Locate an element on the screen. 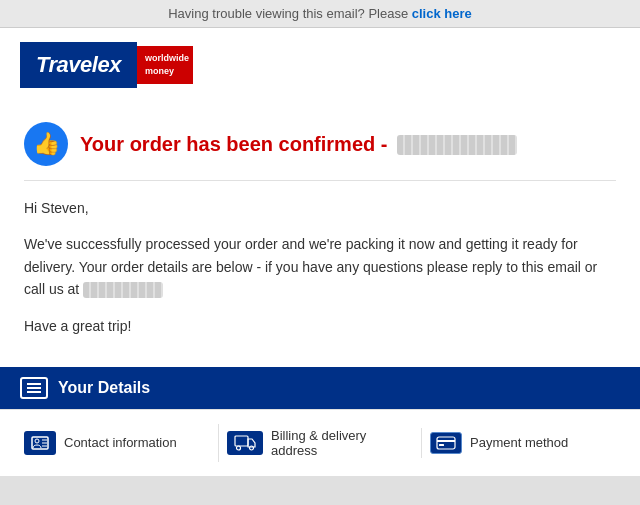 Image resolution: width=640 pixels, height=505 pixels. logo-brand: Travelex is located at coordinates (78, 65).